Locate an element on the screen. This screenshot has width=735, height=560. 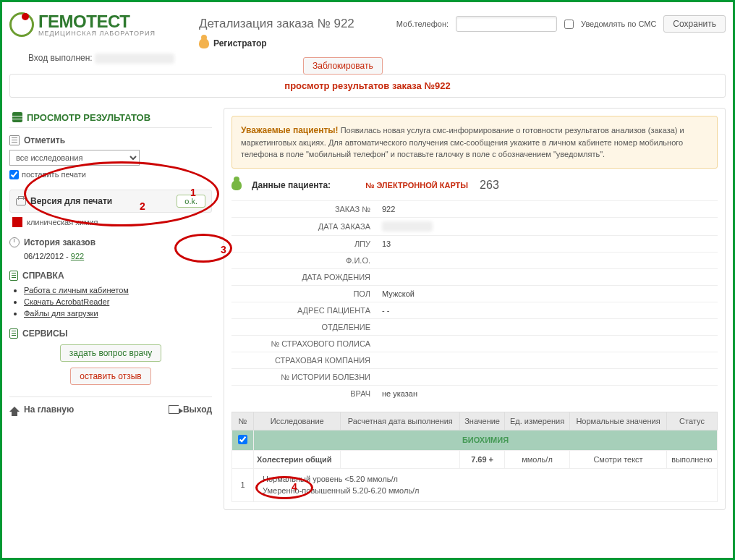
card-value: 263 is located at coordinates (489, 185).